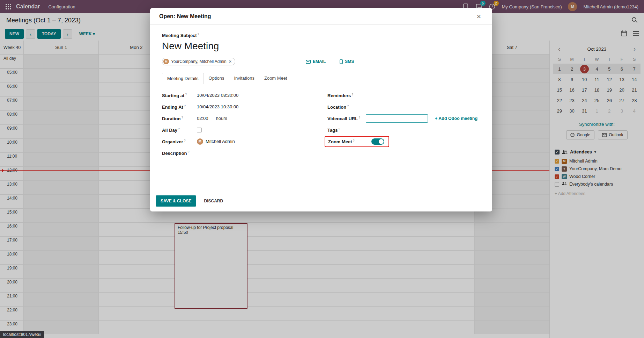 The image size is (644, 338). What do you see at coordinates (347, 107) in the screenshot?
I see `location-label: Location?` at bounding box center [347, 107].